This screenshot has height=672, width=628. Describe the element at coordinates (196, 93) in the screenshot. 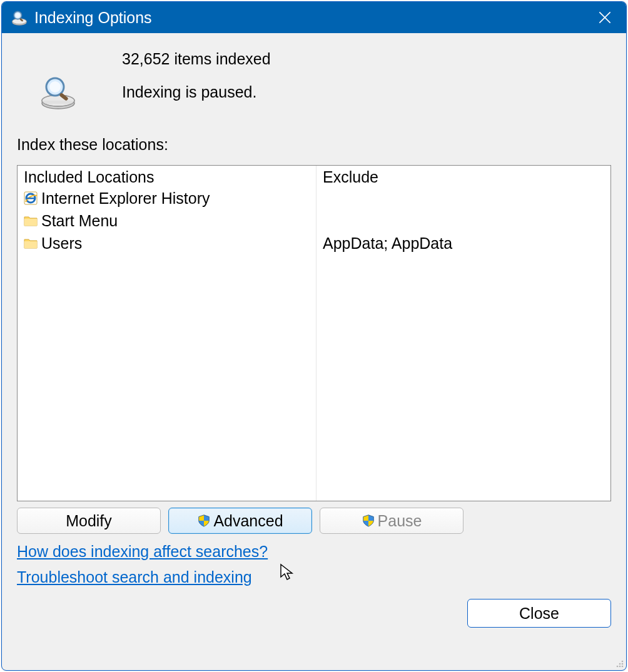

I see `indexing-state: Indexing is paused.` at that location.